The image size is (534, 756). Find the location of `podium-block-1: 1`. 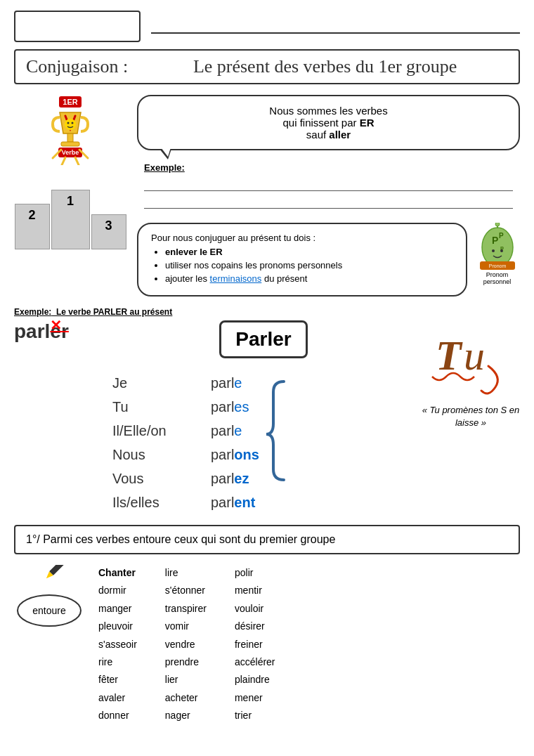

podium-block-1: 1 is located at coordinates (70, 219).